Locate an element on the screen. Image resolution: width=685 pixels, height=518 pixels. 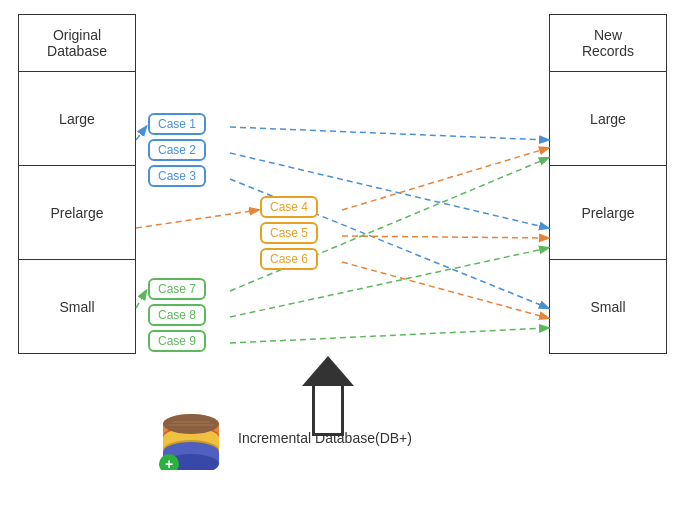
right-db-row-large: Large is located at coordinates (608, 119).